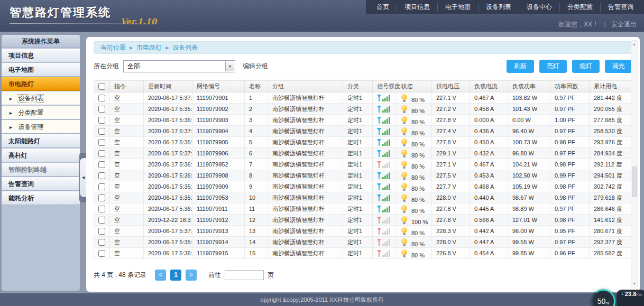  What do you see at coordinates (634, 182) in the screenshot?
I see `scrollbar-thumb` at bounding box center [634, 182].